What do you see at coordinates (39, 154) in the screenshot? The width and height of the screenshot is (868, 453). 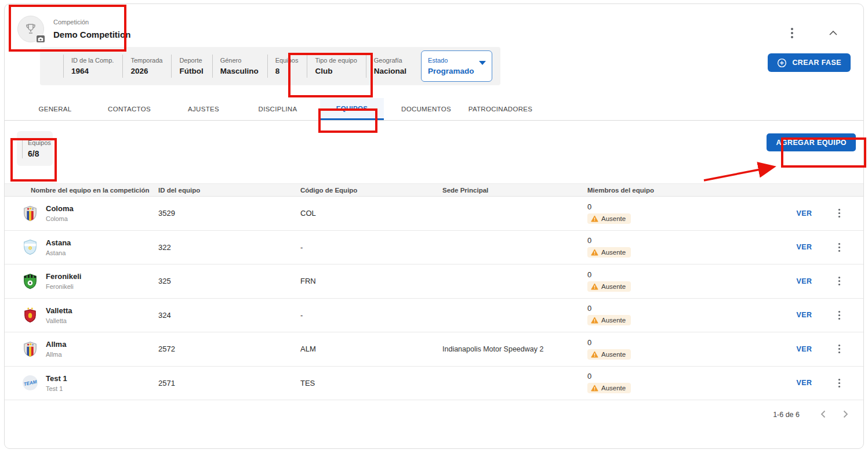 I see `equipos-count-value: 6/8` at bounding box center [39, 154].